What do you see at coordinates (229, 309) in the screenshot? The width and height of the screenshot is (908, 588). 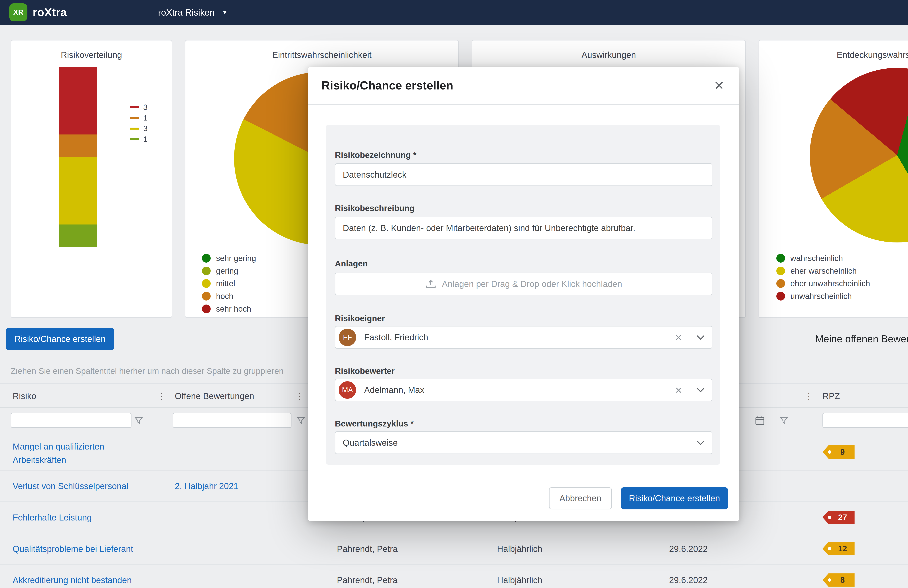 I see `legend-item: sehr hoch` at bounding box center [229, 309].